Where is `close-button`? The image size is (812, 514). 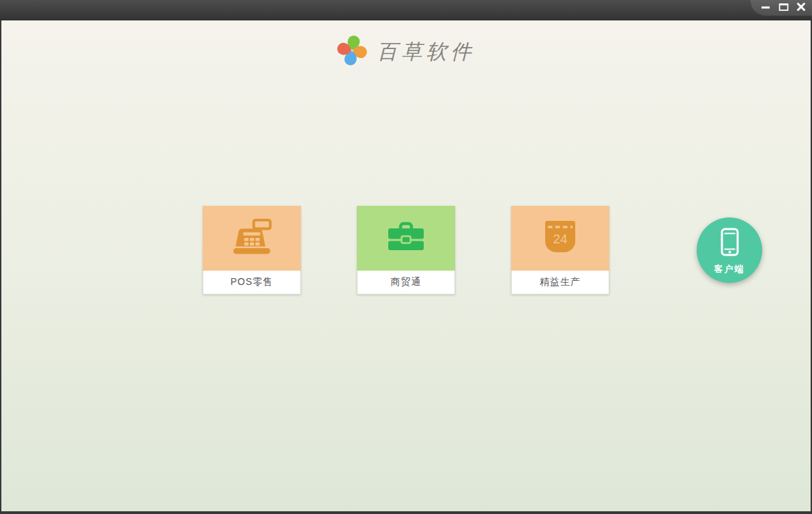
close-button is located at coordinates (801, 8).